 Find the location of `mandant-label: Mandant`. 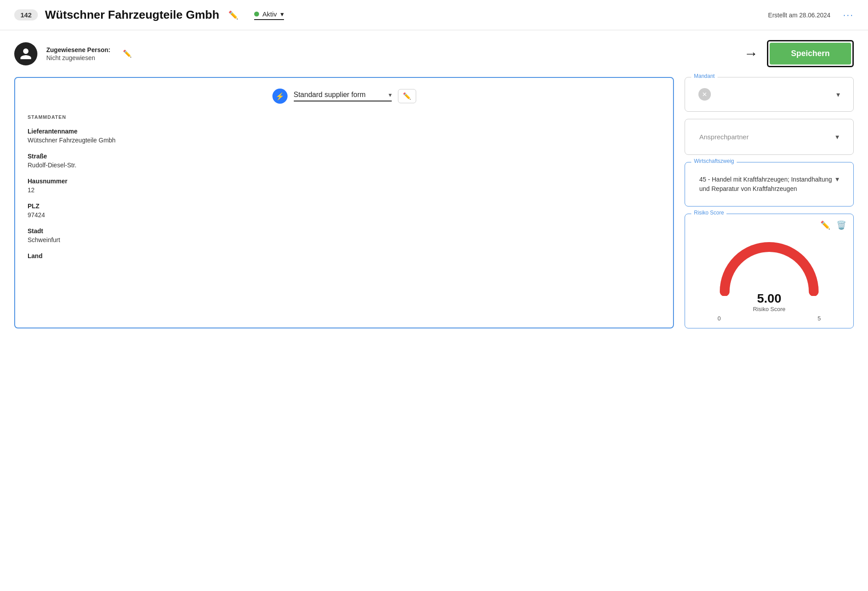

mandant-label: Mandant is located at coordinates (704, 76).